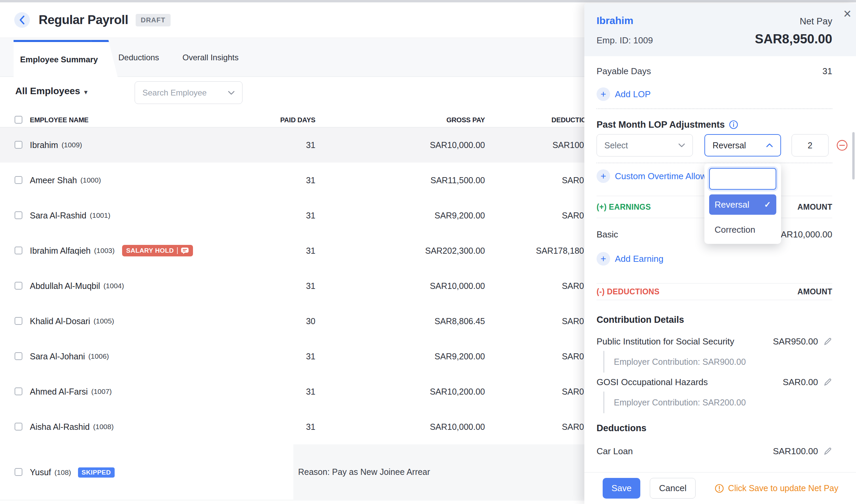 The image size is (856, 504). I want to click on deductions-value: SAR178,180, so click(530, 251).